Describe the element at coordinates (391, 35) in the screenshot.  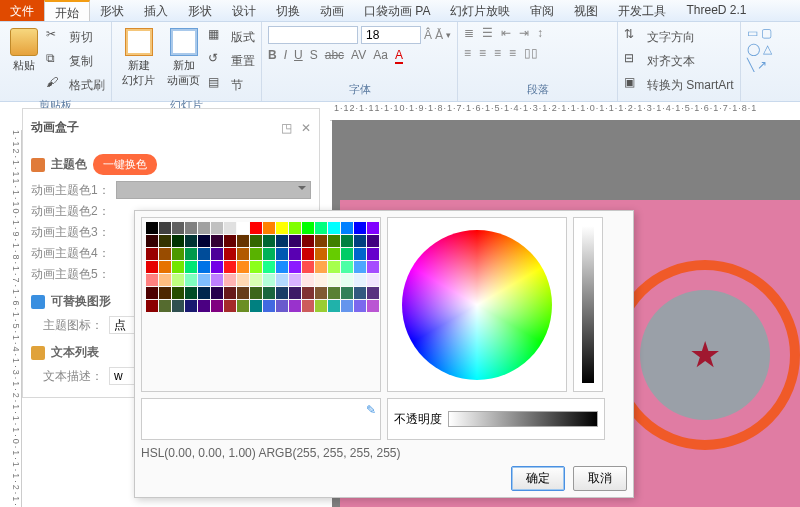
I see `font-size-select: 18` at that location.